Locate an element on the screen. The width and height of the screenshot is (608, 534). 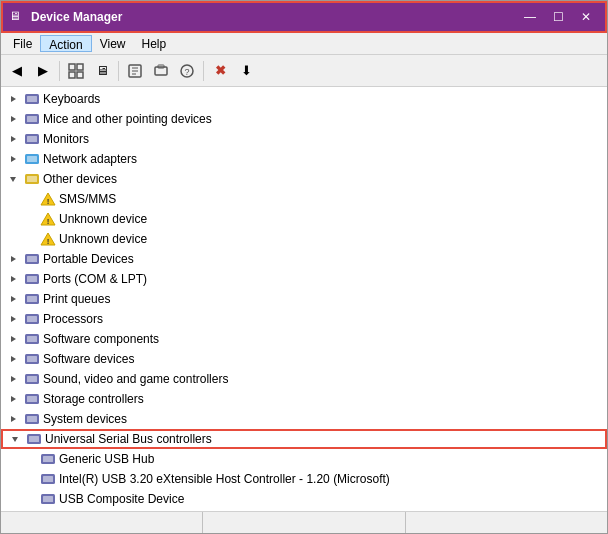
computer-button: 🖥 is located at coordinates (102, 71).